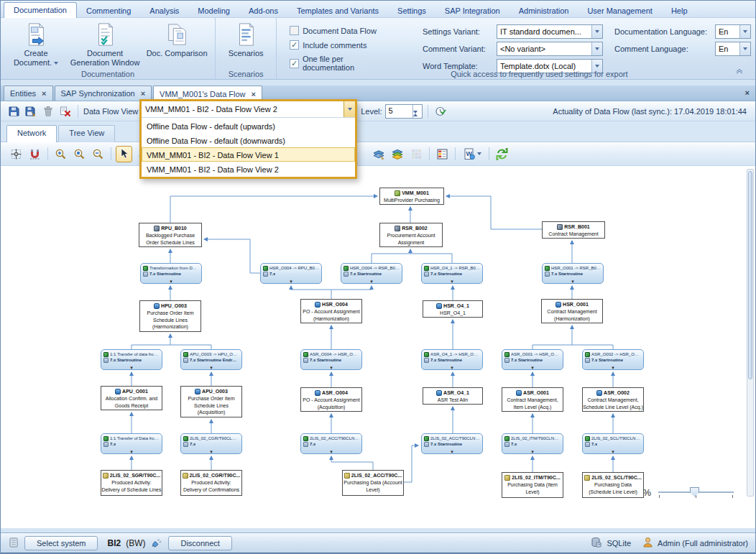  What do you see at coordinates (29, 93) in the screenshot?
I see `document-tab-entities: Entities×` at bounding box center [29, 93].